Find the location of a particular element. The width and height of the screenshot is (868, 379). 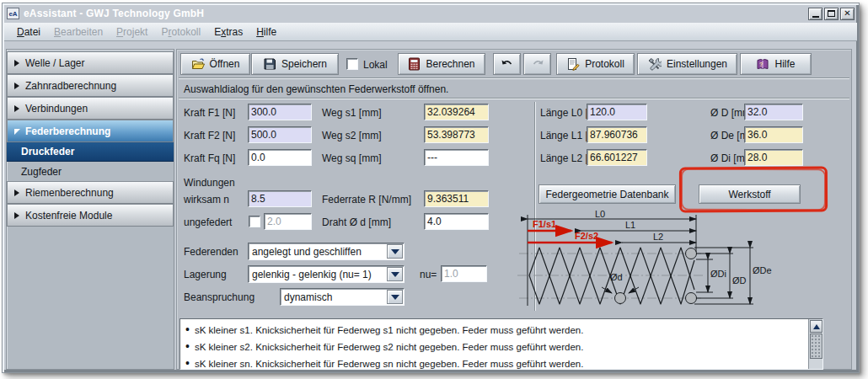

calculate-button-label: Berechnen is located at coordinates (450, 64).